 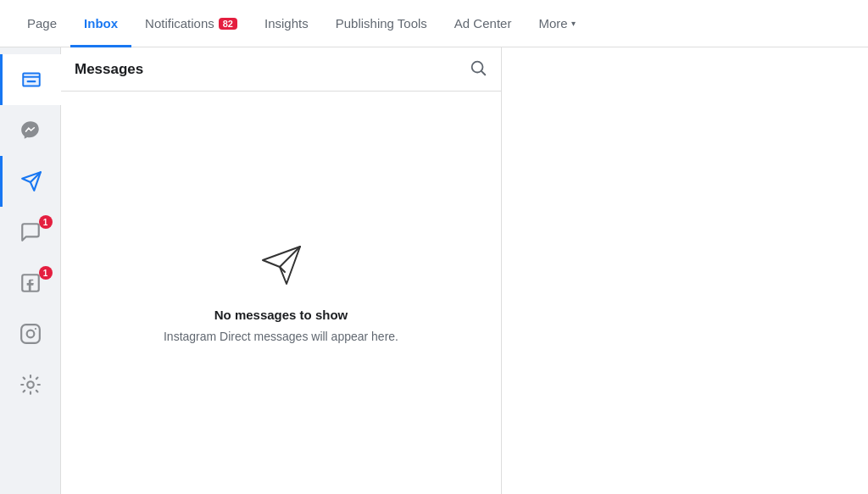 I want to click on facebook-page-badge: 1, so click(x=46, y=273).